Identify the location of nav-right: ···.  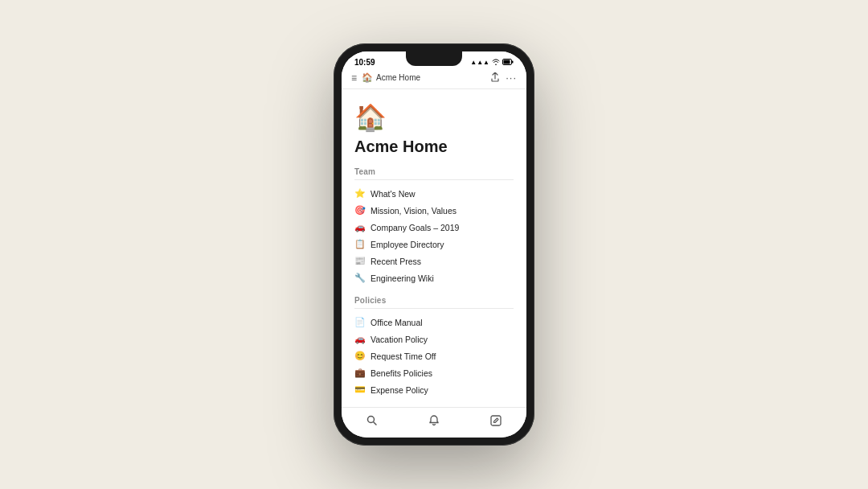
(504, 77).